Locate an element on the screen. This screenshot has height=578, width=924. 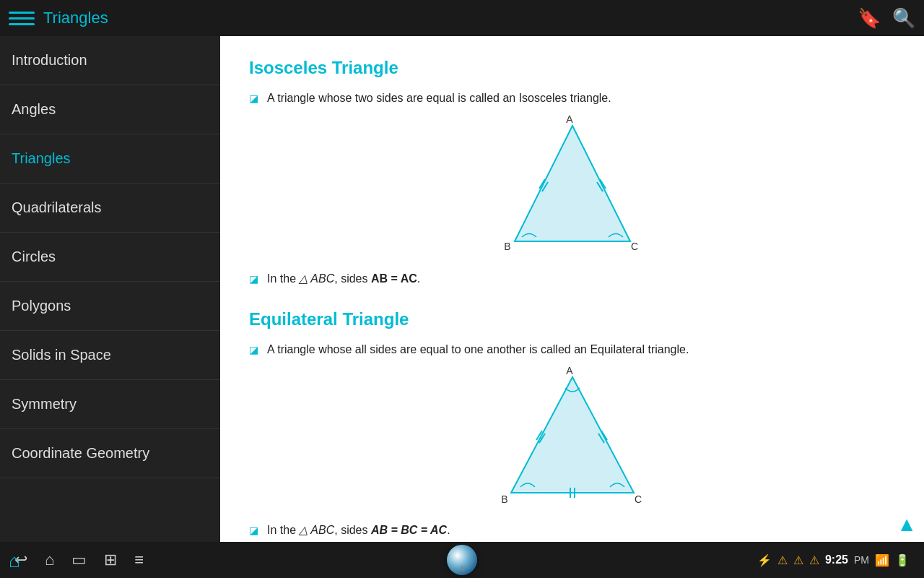
bottom-nav-left: ↩ ⌂ ▭ ⊞ ≡ is located at coordinates (79, 560).